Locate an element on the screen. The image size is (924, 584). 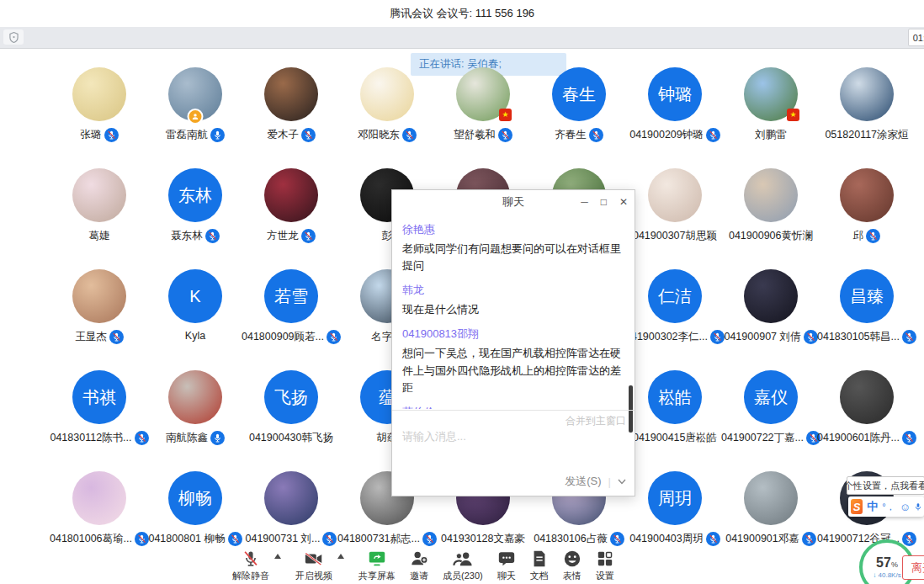
avatar: 春生 is located at coordinates (579, 94).